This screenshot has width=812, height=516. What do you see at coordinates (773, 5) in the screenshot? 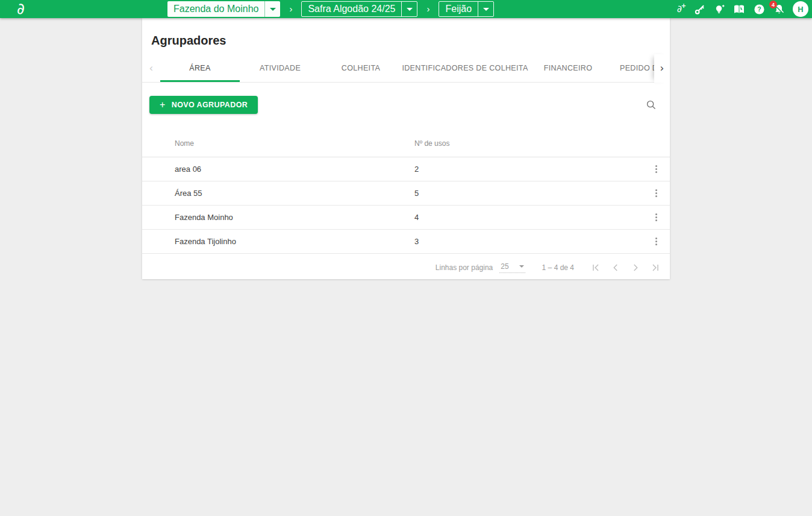
I see `notification-badge: 4` at bounding box center [773, 5].